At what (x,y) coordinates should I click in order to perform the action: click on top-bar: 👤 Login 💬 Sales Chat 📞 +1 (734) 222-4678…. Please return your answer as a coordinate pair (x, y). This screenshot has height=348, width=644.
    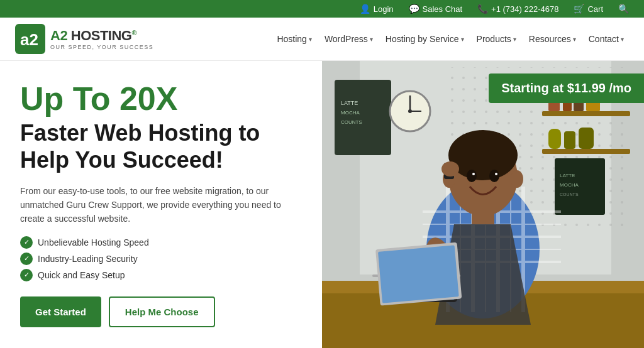
    Looking at the image, I should click on (322, 9).